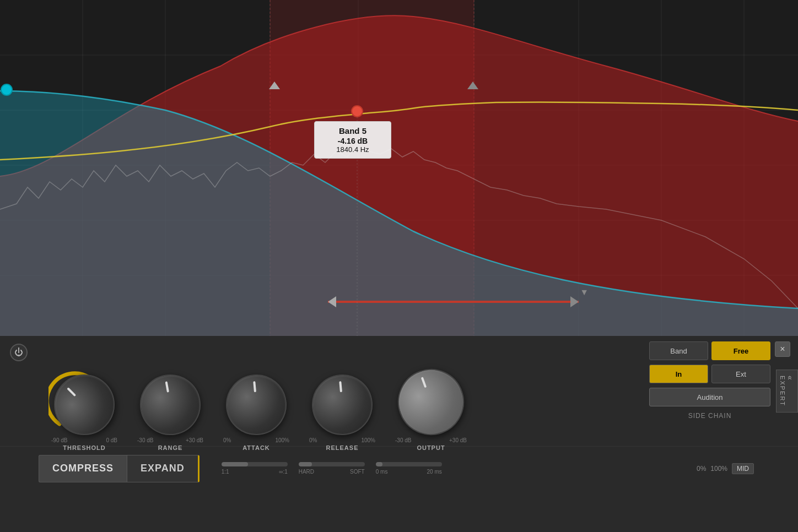 The height and width of the screenshot is (532, 798). I want to click on range-labels: -30 dB +30 dB, so click(170, 441).